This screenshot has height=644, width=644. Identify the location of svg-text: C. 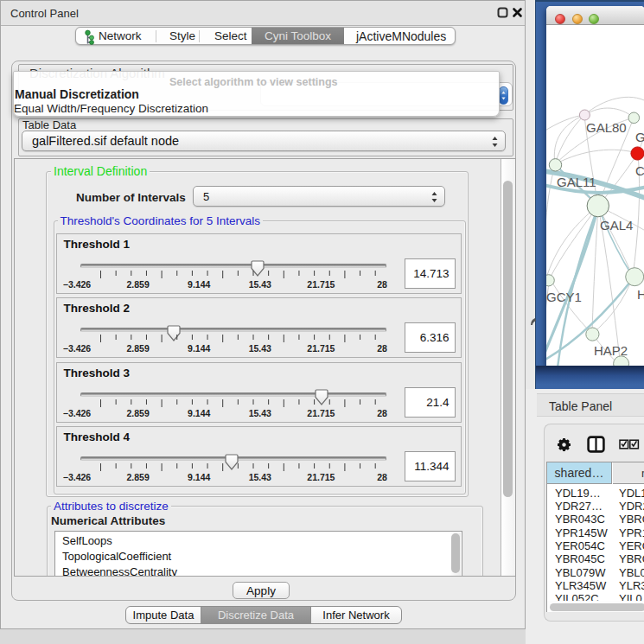
(640, 171).